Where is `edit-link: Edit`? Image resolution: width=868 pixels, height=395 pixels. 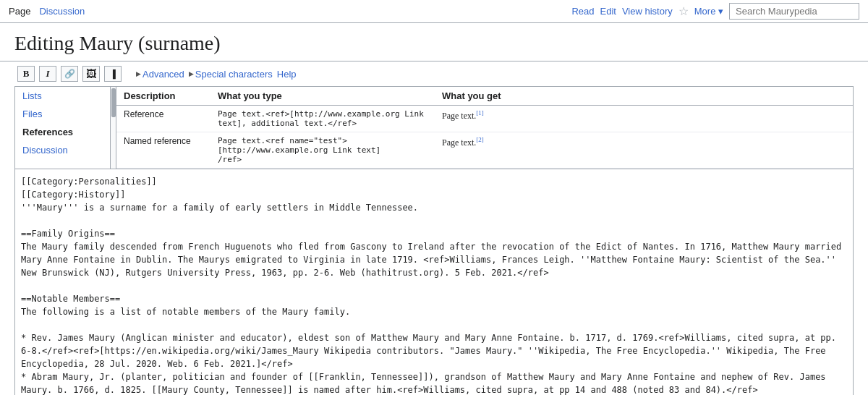 edit-link: Edit is located at coordinates (608, 12).